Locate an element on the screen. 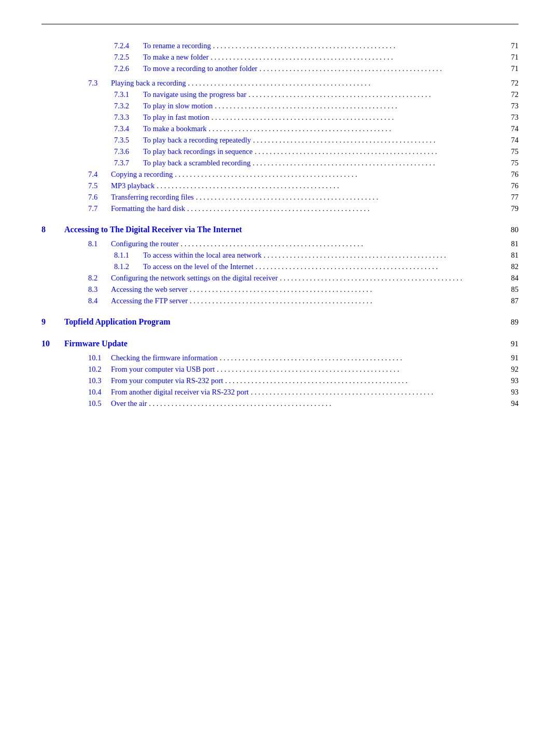 The height and width of the screenshot is (746, 560). toc-page: 87 is located at coordinates (511, 301).